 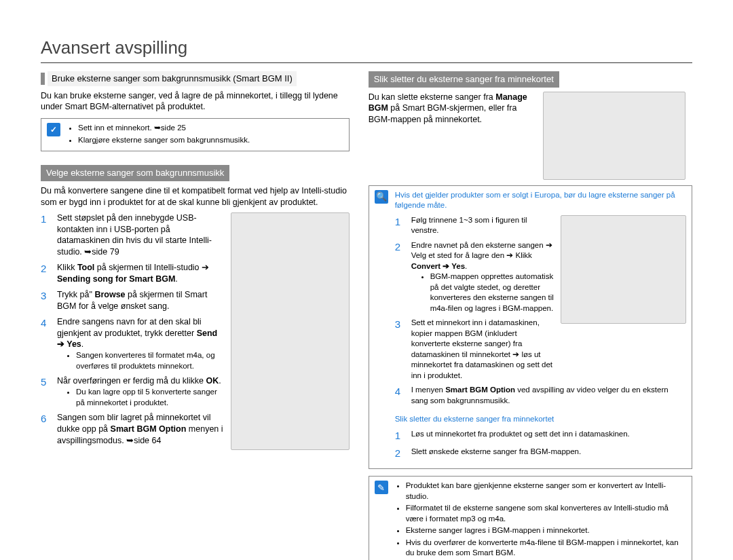 What do you see at coordinates (141, 392) in the screenshot?
I see `left-step-5: Når overføringen er ferdig må du klikke …` at bounding box center [141, 392].